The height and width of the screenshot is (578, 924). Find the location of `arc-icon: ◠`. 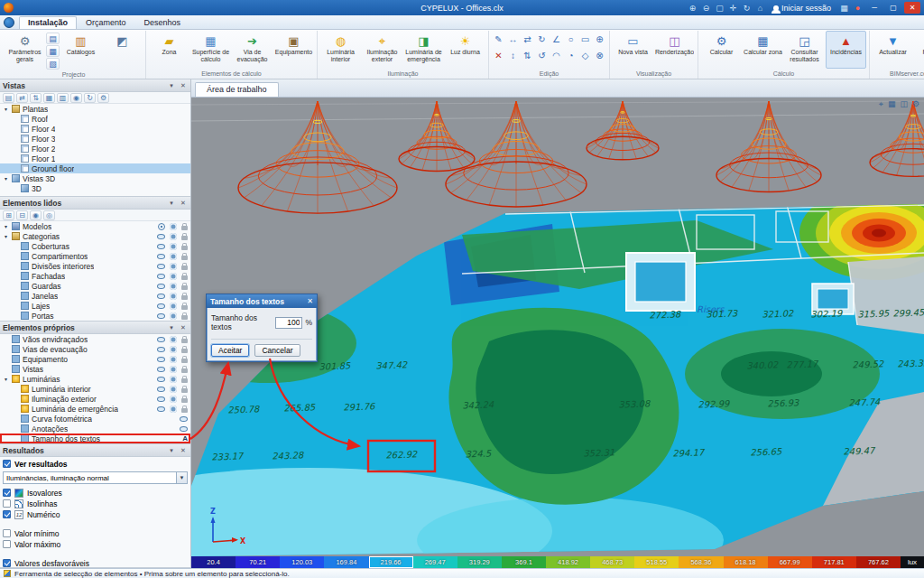

arc-icon: ◠ is located at coordinates (556, 56).